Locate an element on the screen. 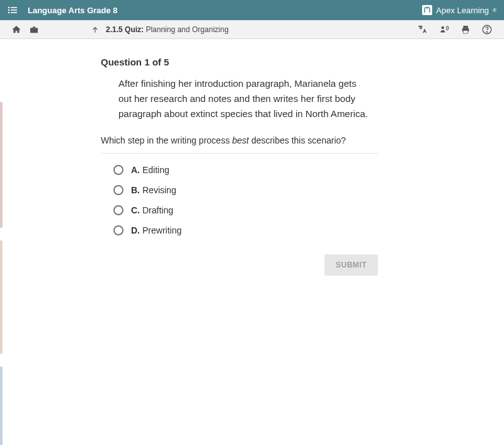  choice-text: Prewriting is located at coordinates (162, 230).